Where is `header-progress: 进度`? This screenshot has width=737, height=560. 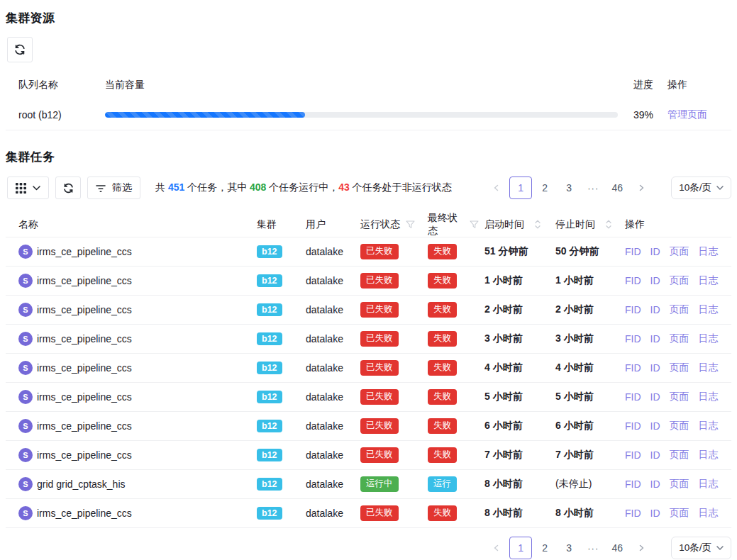 header-progress: 进度 is located at coordinates (648, 85).